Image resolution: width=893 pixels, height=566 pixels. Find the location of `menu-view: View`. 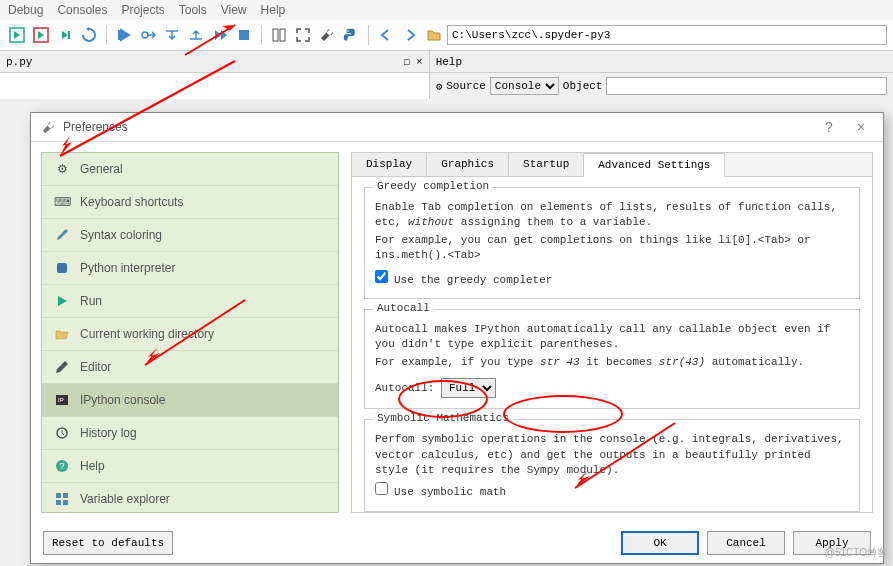

menu-view: View is located at coordinates (234, 10).